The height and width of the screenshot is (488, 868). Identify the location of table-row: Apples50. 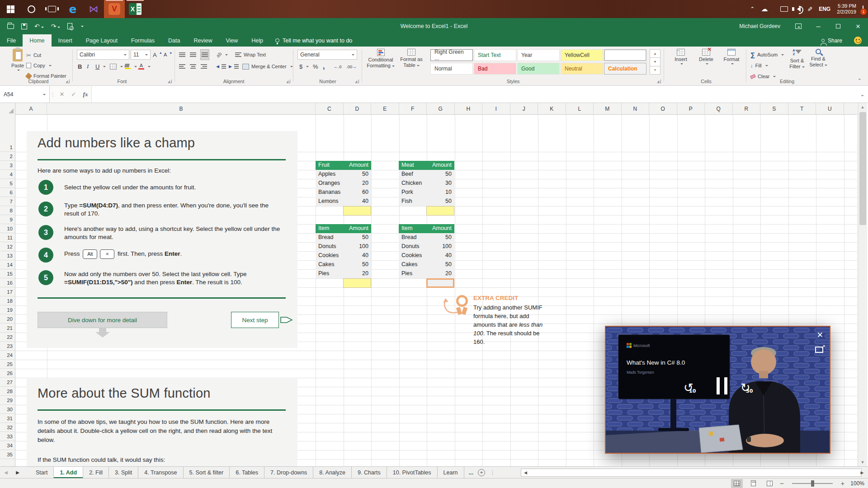
(344, 174).